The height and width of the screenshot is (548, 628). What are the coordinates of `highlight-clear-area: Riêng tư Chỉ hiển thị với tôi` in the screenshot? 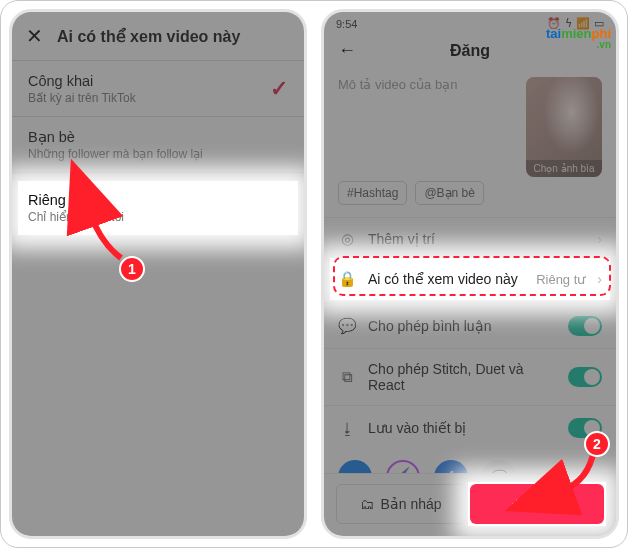 It's located at (158, 208).